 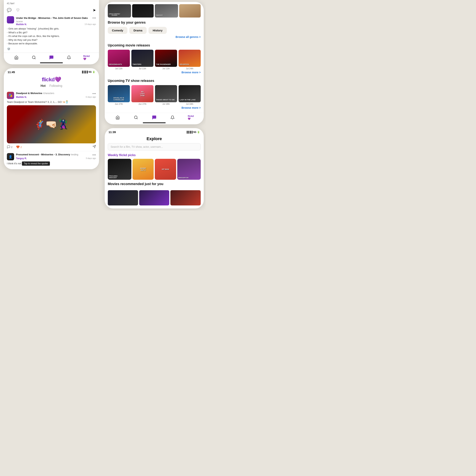 What do you see at coordinates (185, 64) in the screenshot?
I see `movie-deadpool-label: DEADPOOL` at bounding box center [185, 64].